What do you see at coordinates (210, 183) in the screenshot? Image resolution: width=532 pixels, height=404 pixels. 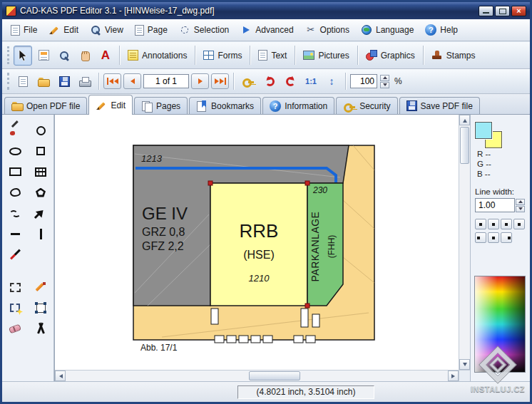 I see `selection-handle-top-left` at bounding box center [210, 183].